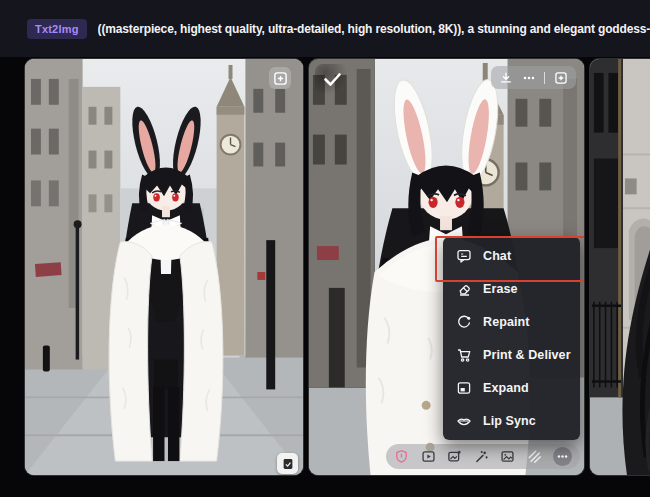 Image resolution: width=650 pixels, height=497 pixels. I want to click on image-actions-pill, so click(534, 78).